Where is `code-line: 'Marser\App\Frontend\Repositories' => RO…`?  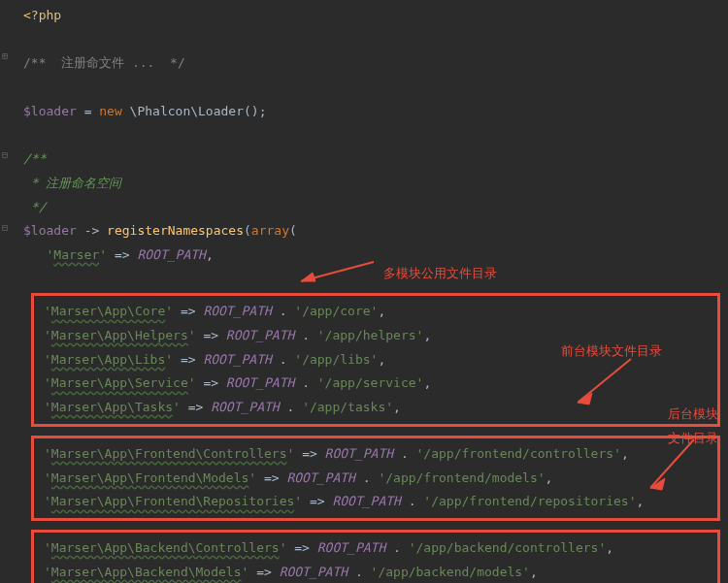
code-line: 'Marser\App\Frontend\Repositories' => RO… is located at coordinates (376, 502).